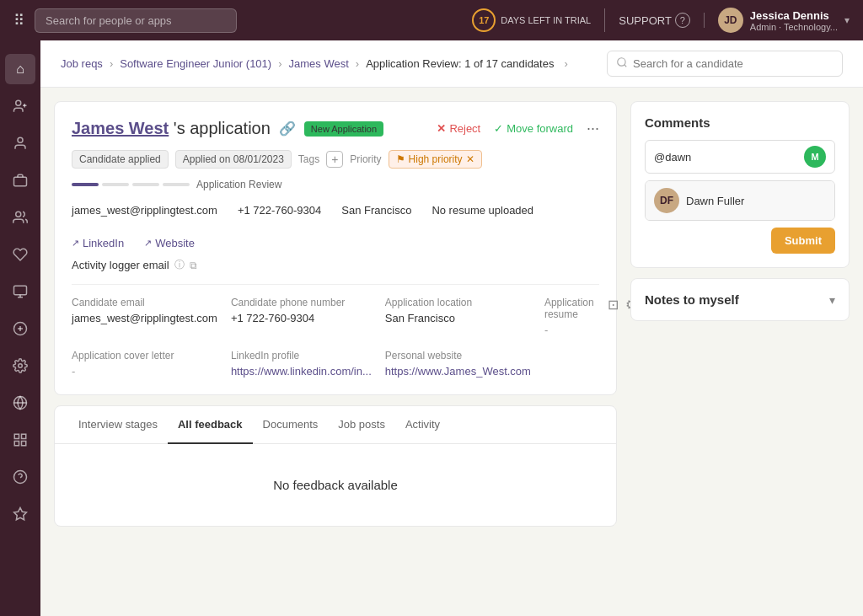 The image size is (863, 616). What do you see at coordinates (726, 157) in the screenshot?
I see `comment-input` at bounding box center [726, 157].